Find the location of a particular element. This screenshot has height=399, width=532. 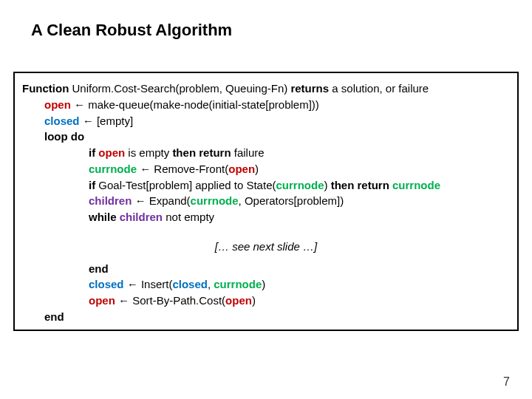

line-open-sort: open ← Sort-By-Path.Cost(open) is located at coordinates (299, 301).